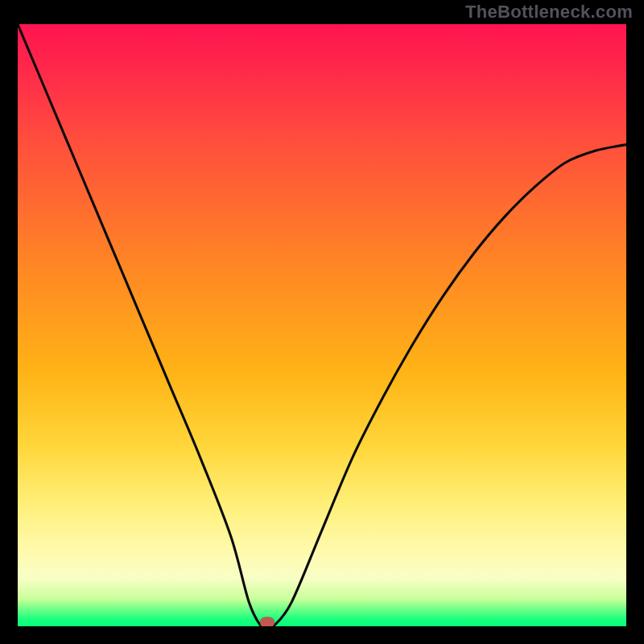 This screenshot has height=644, width=644. What do you see at coordinates (267, 622) in the screenshot?
I see `optimal-point-marker` at bounding box center [267, 622].